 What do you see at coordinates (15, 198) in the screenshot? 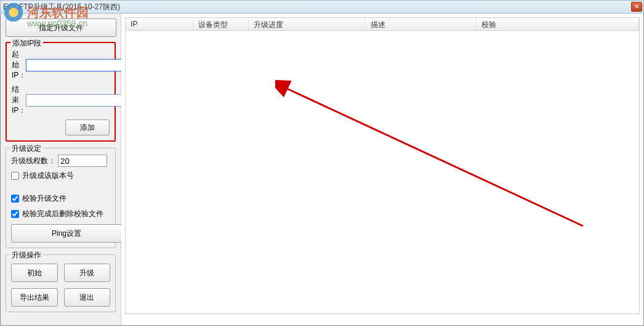
I see `verify-file-checkbox` at bounding box center [15, 198].